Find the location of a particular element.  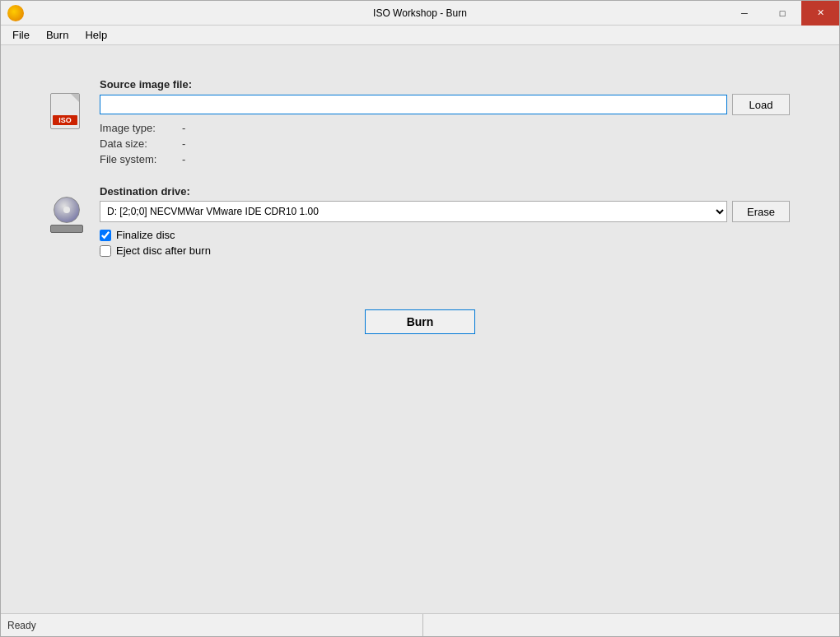

title-bar: ISO Workshop - Burn ─ □ ✕ is located at coordinates (420, 13).